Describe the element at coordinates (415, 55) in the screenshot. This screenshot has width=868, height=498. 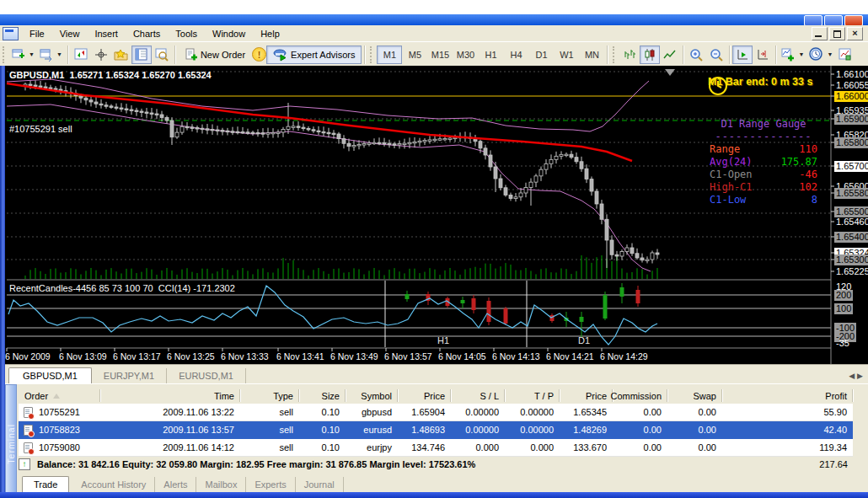
I see `timeframe-m5: M5` at that location.